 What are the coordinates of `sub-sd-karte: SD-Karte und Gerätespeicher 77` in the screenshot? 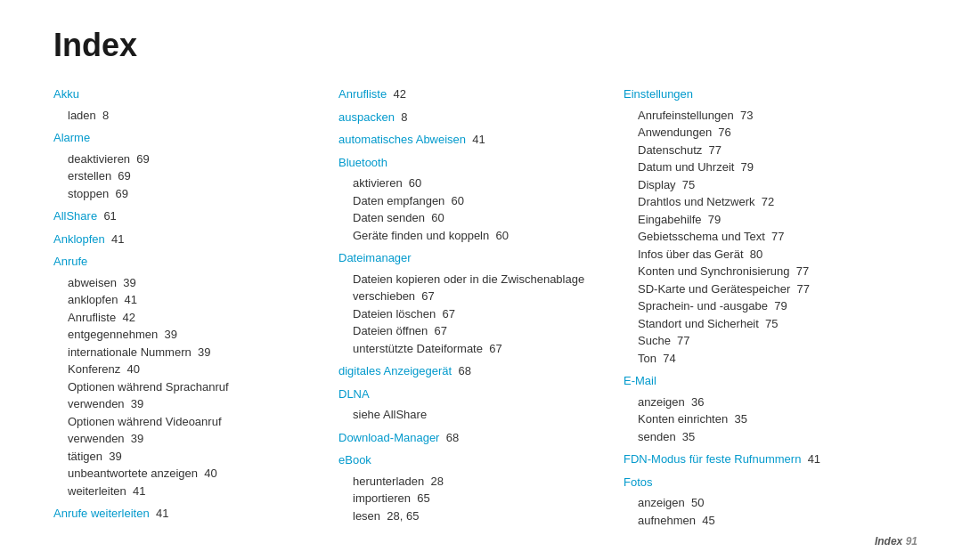 It's located at (764, 289).